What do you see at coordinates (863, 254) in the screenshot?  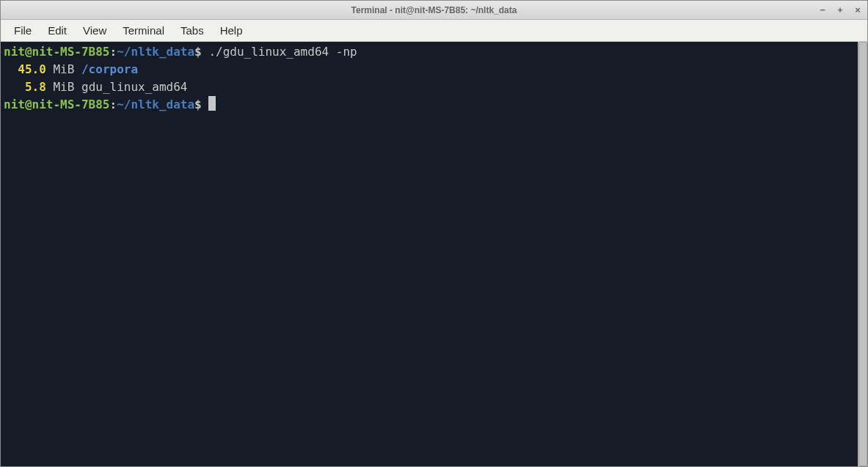 I see `scrollbar-thumb` at bounding box center [863, 254].